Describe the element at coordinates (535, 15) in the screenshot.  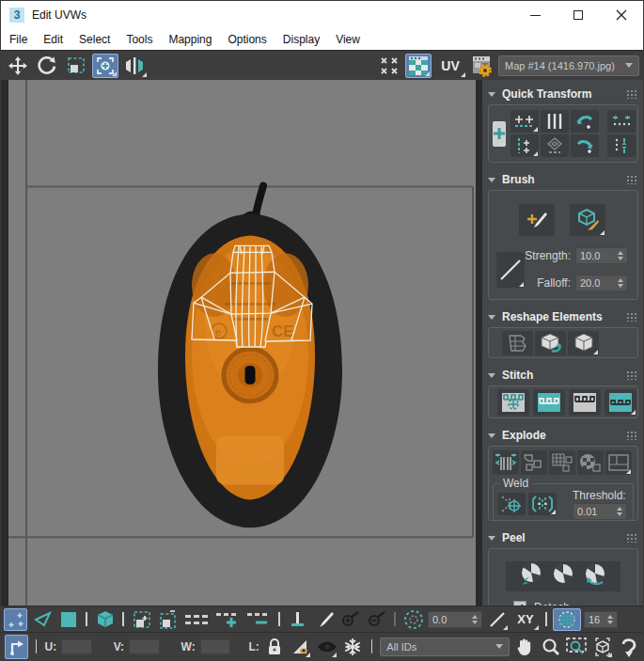
I see `minimize-button` at that location.